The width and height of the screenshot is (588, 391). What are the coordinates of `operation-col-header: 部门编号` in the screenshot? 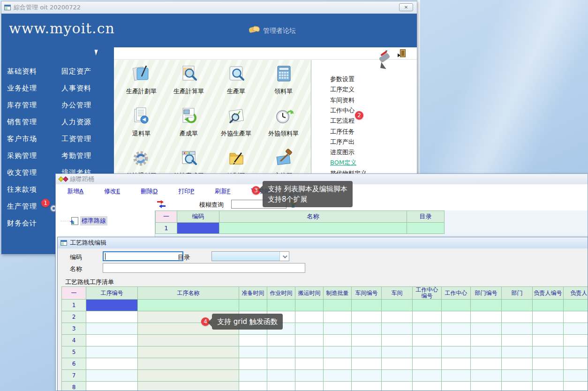 It's located at (486, 293).